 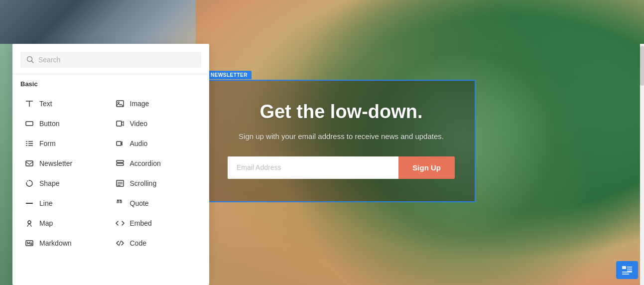 What do you see at coordinates (48, 143) in the screenshot?
I see `item-form-label: Form` at bounding box center [48, 143].